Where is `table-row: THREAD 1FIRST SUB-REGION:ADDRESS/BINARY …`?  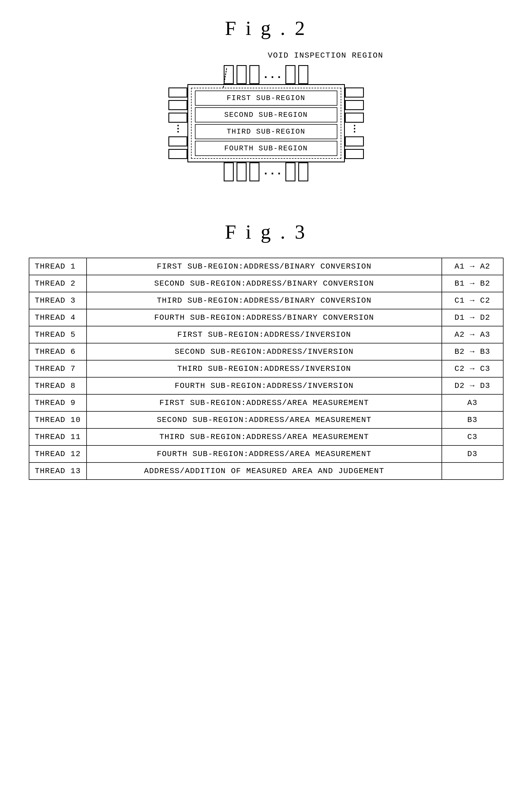 table-row: THREAD 1FIRST SUB-REGION:ADDRESS/BINARY … is located at coordinates (266, 267).